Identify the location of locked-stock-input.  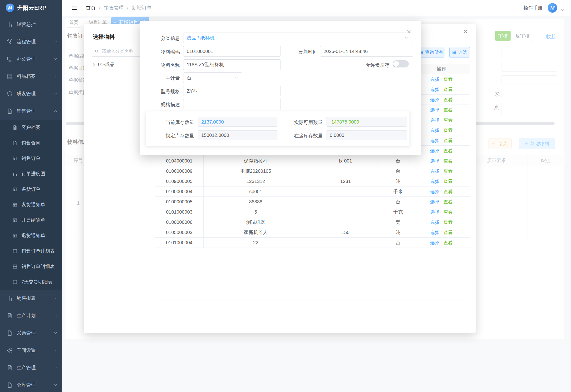
(238, 135).